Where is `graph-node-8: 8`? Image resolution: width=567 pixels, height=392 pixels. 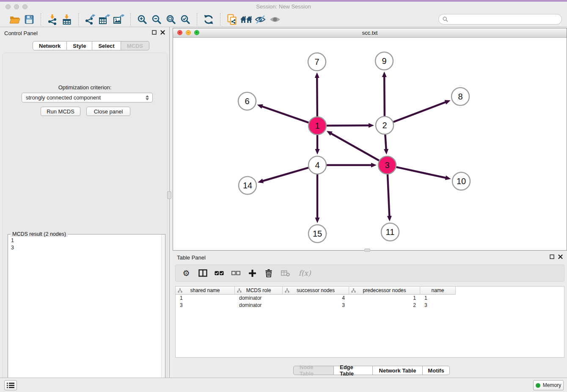 graph-node-8: 8 is located at coordinates (460, 97).